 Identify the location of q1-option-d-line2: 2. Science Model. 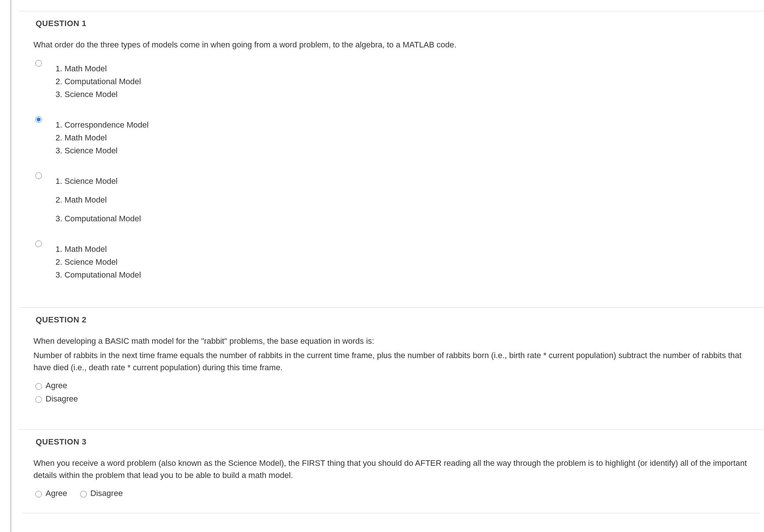
(402, 262).